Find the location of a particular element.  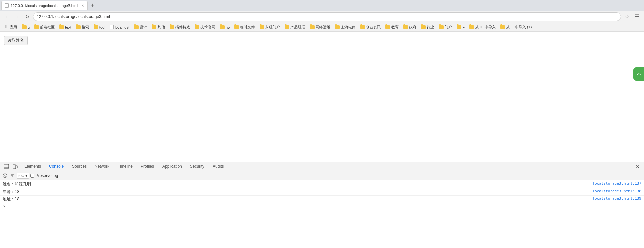

bookmark-label: 教育 is located at coordinates (395, 27).